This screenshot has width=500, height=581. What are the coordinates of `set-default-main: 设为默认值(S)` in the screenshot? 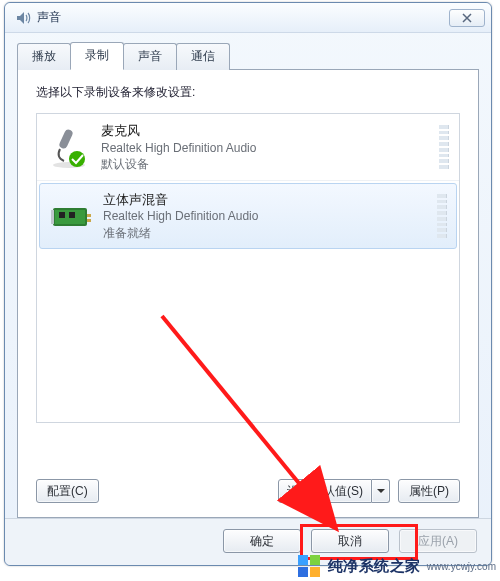 It's located at (325, 491).